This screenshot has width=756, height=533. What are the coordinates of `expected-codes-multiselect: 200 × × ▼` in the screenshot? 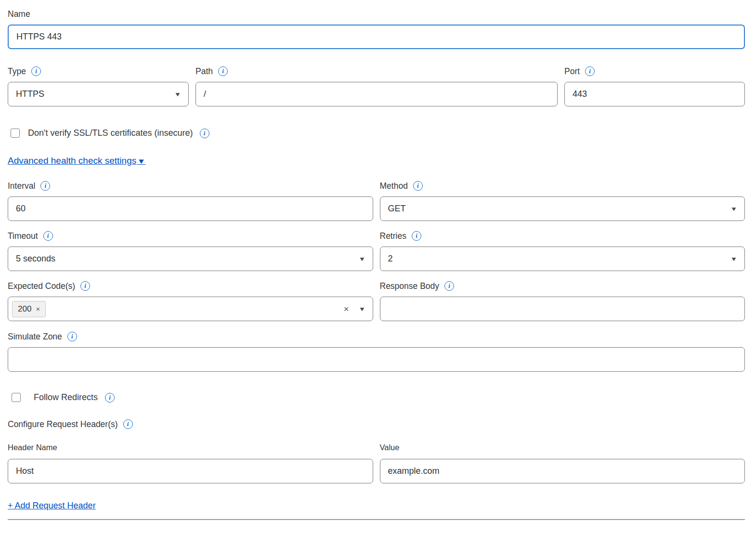 It's located at (191, 309).